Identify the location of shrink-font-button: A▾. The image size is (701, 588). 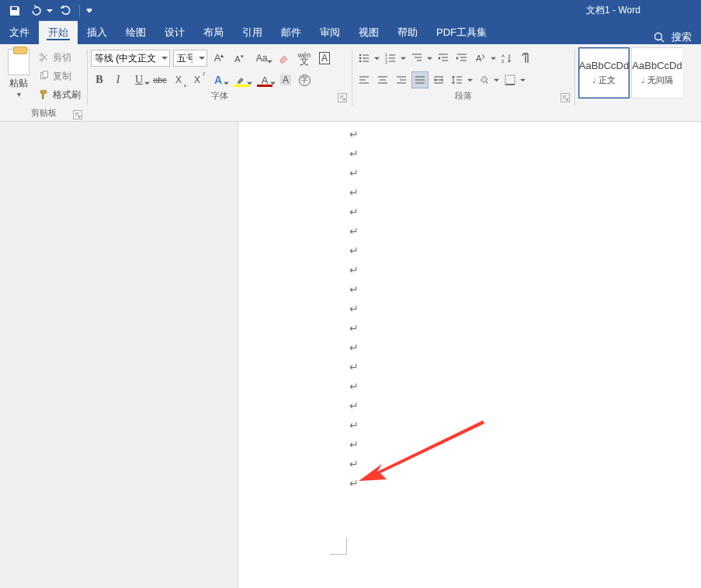
(239, 58).